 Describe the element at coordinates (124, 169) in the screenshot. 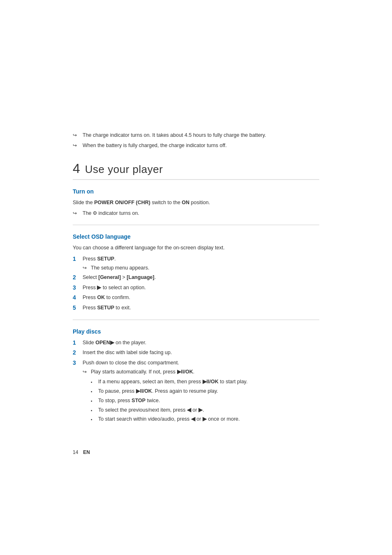

I see `chapter-title: Use your player` at that location.